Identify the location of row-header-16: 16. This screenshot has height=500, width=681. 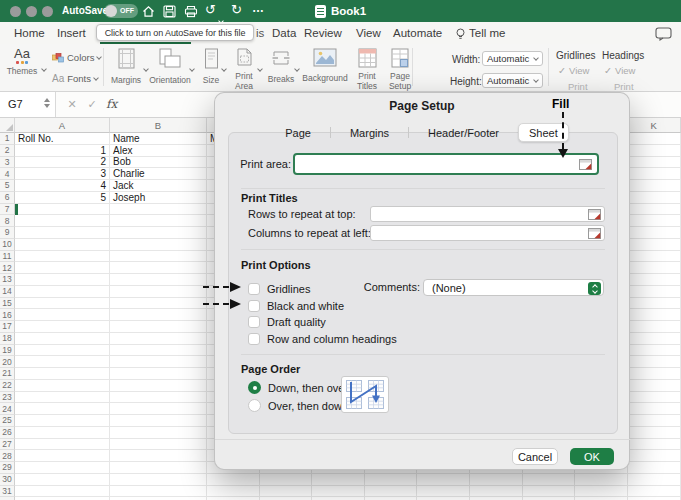
(8, 315).